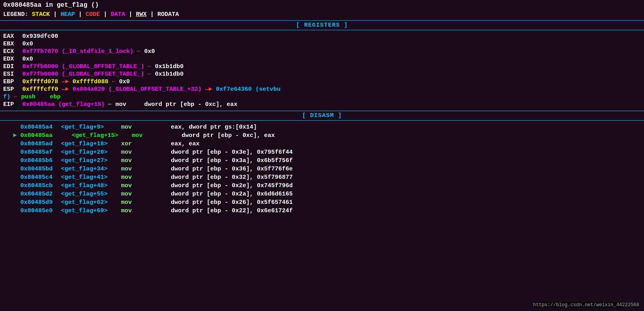 The height and width of the screenshot is (311, 644). Describe the element at coordinates (169, 74) in the screenshot. I see `reg-esi-val: 0x1b1db0` at that location.